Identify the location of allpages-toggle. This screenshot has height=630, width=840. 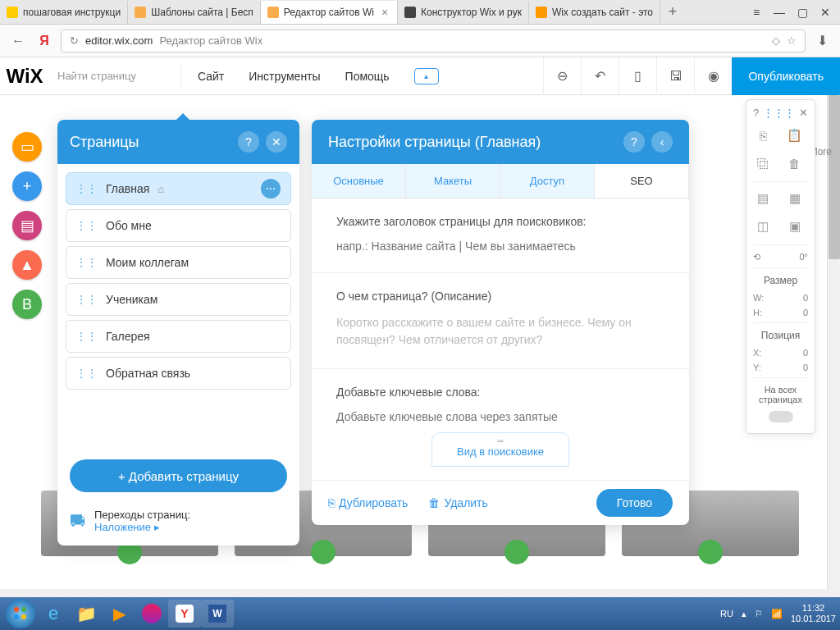
(781, 417).